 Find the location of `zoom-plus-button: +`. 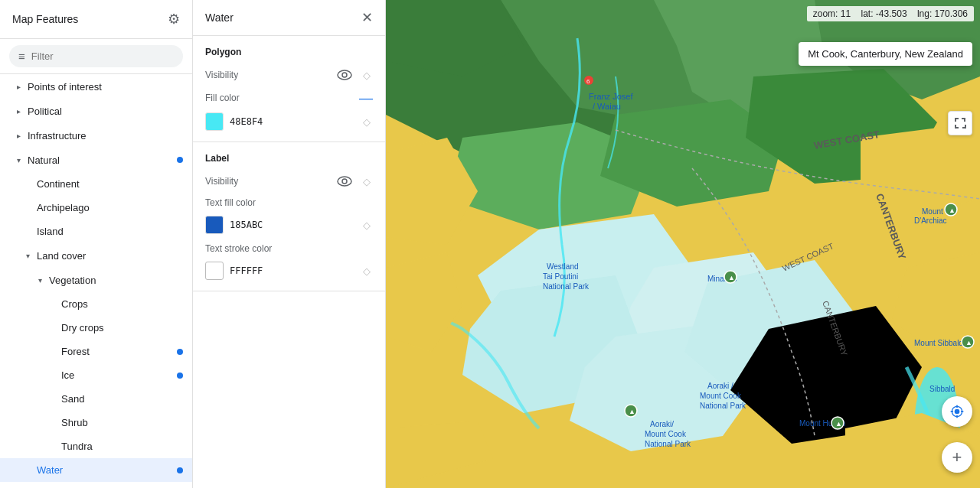

zoom-plus-button: + is located at coordinates (957, 457).